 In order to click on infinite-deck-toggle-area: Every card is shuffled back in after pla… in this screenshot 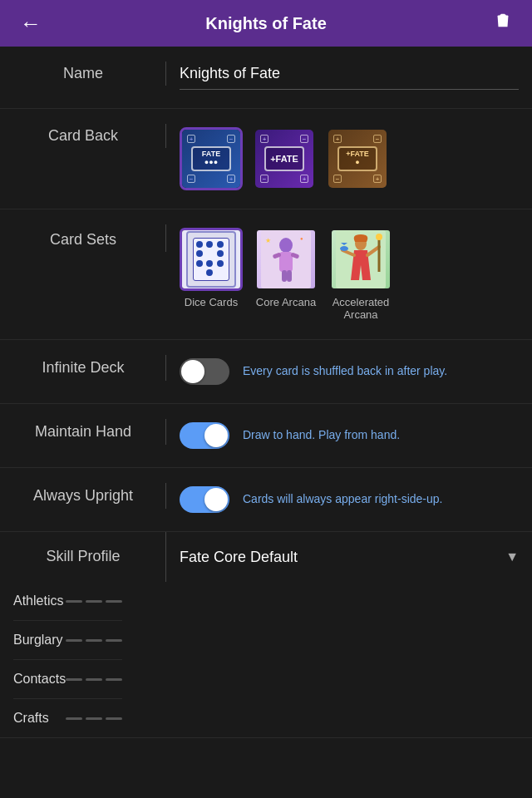, I will do `click(349, 372)`.